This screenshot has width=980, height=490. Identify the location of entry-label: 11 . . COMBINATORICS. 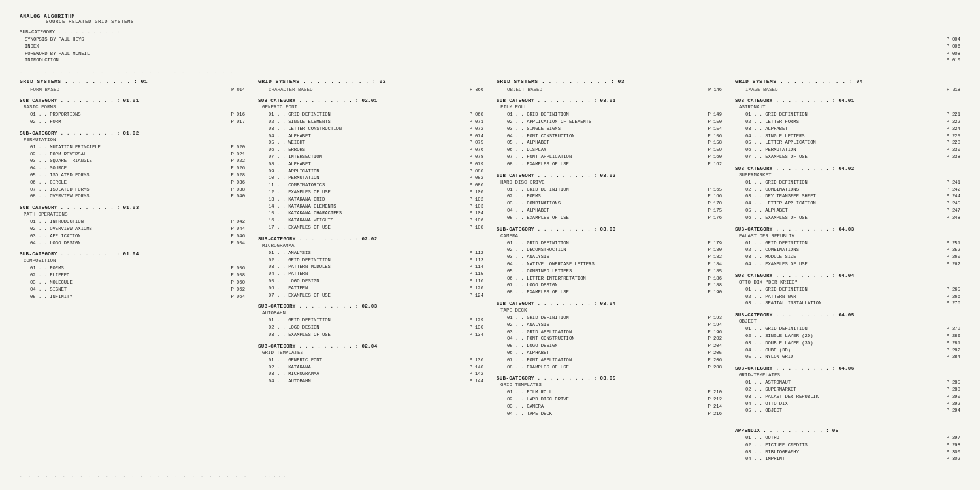
(359, 186).